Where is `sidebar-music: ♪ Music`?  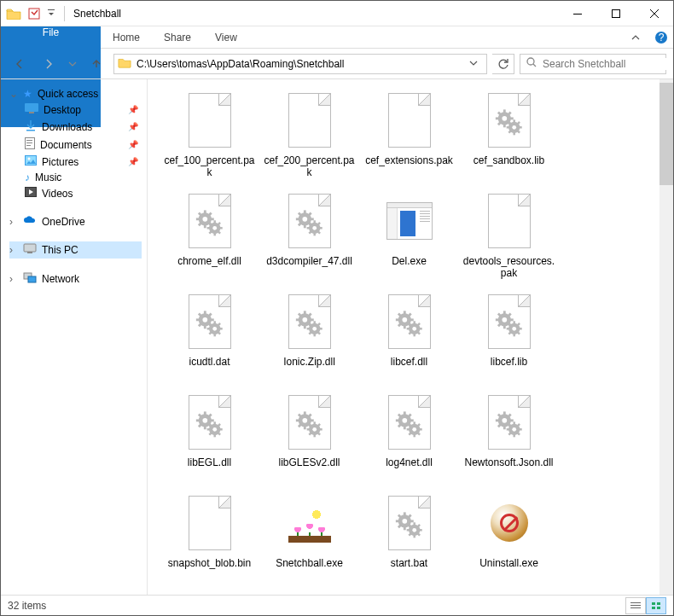 sidebar-music: ♪ Music is located at coordinates (78, 177).